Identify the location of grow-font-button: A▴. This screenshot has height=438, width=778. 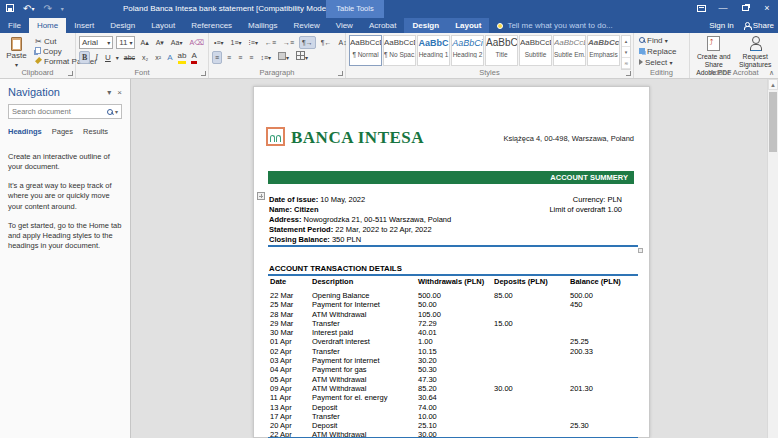
(144, 42).